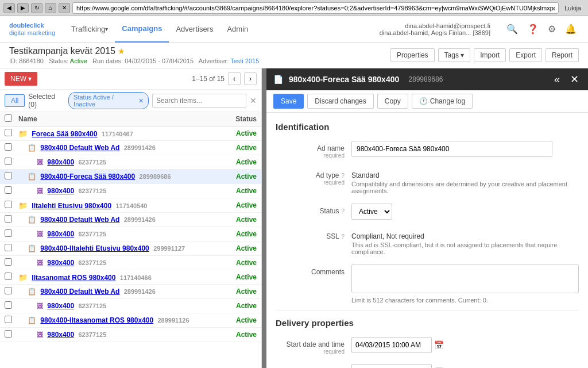 This screenshot has width=588, height=368. What do you see at coordinates (310, 177) in the screenshot?
I see `ad-type-label: Ad type ? required` at bounding box center [310, 177].